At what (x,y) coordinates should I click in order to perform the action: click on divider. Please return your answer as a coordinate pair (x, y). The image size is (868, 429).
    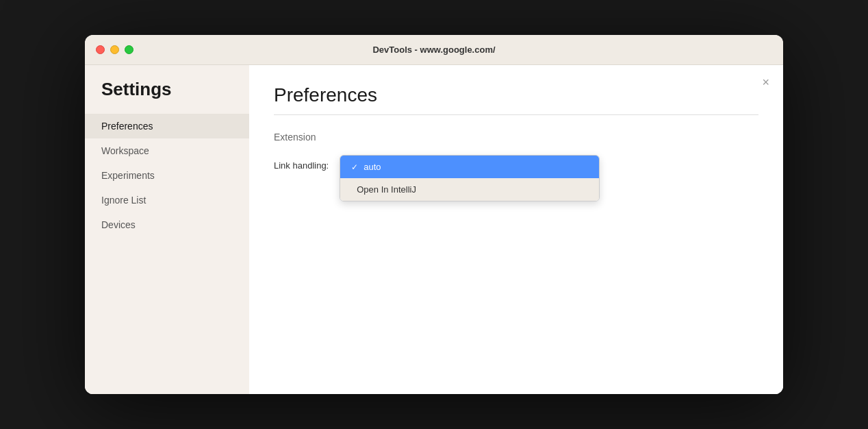
    Looking at the image, I should click on (516, 115).